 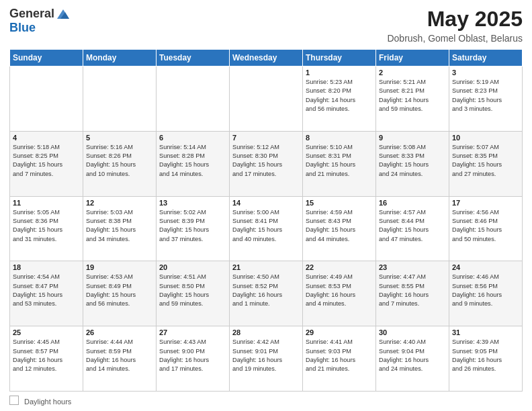 I want to click on day-number: 12, so click(x=120, y=203).